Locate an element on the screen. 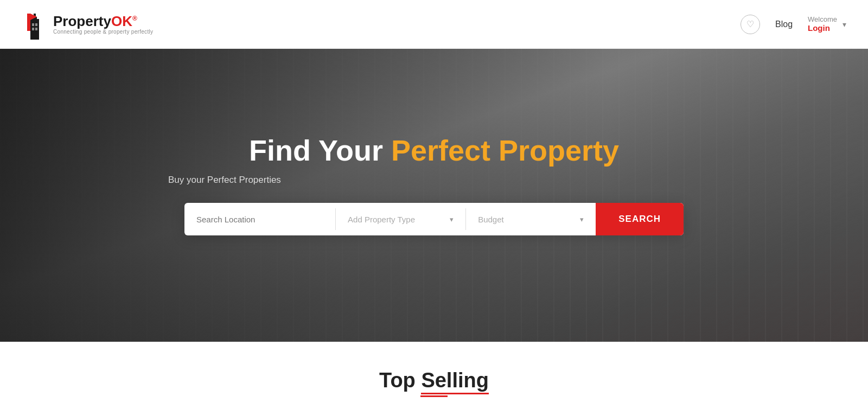  budget-dropdown: Budget ▾ is located at coordinates (531, 219).